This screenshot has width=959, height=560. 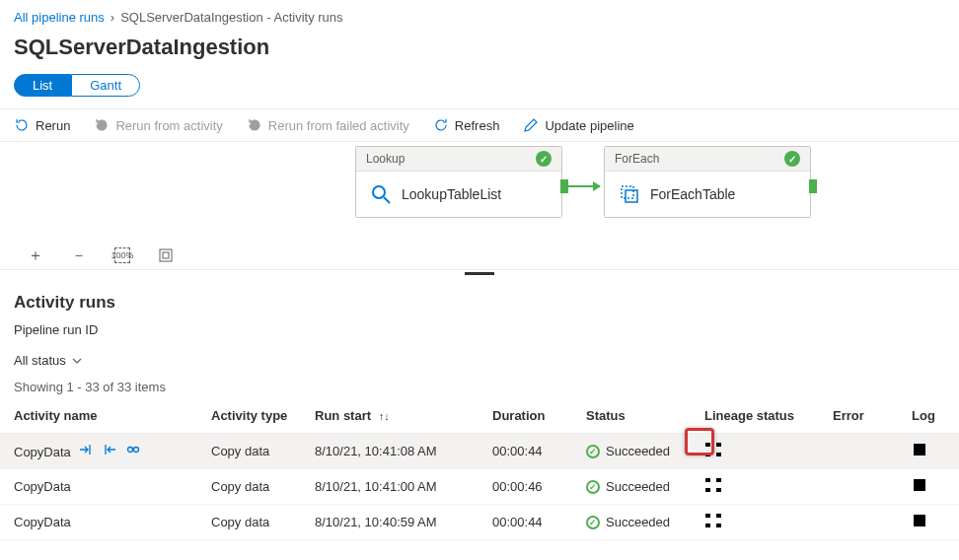 What do you see at coordinates (480, 523) in the screenshot?
I see `table-row: CopyData Copy data 8/10/21, 10:40:59 AM …` at bounding box center [480, 523].